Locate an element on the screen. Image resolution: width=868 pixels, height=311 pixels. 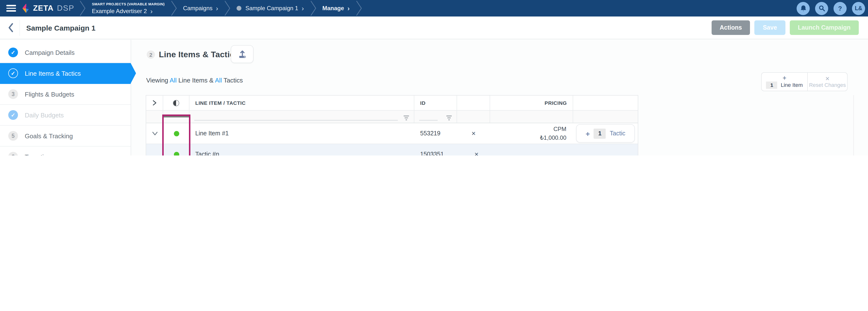
sidebar-item-label: Line Items & Tactics is located at coordinates (53, 73).